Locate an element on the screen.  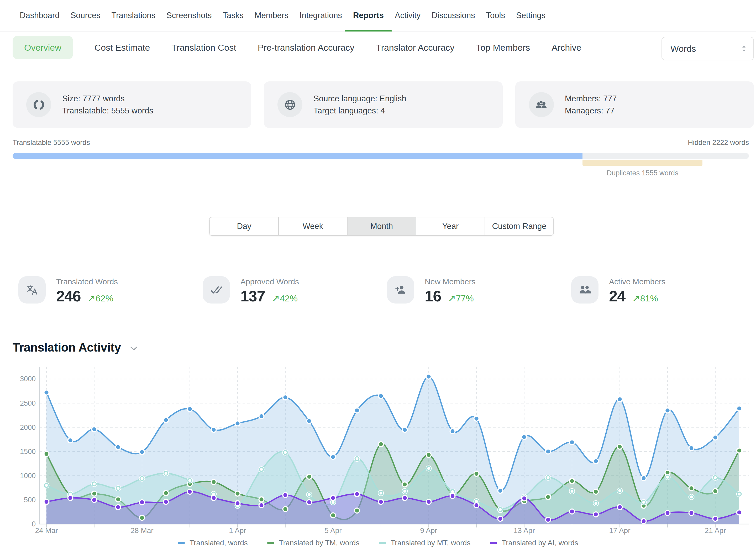
legend-item: Translated by TM, words is located at coordinates (313, 543).